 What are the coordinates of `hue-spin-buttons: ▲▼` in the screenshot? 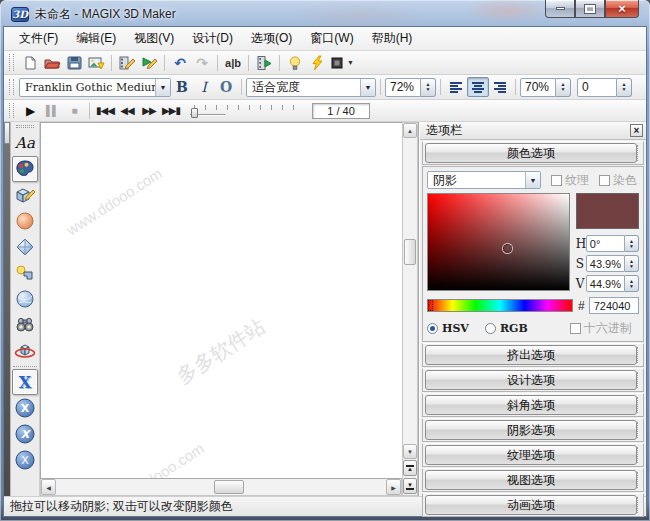 It's located at (632, 244).